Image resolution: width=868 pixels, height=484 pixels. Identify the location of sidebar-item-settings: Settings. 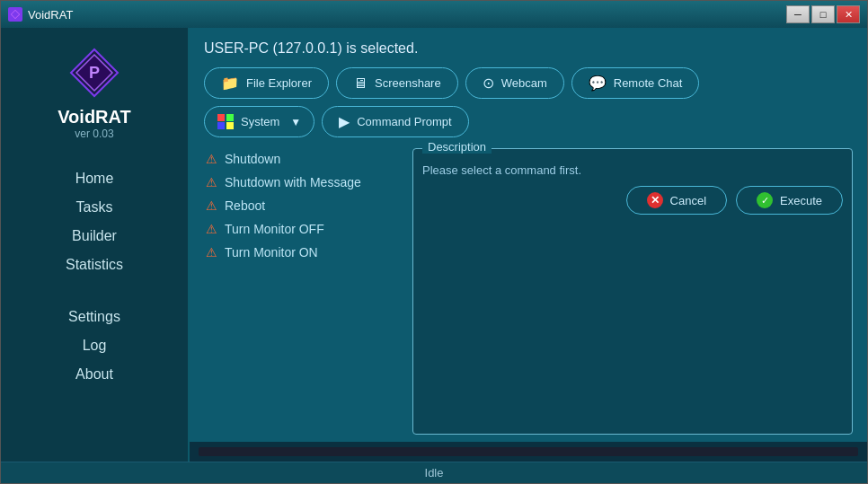
(94, 317).